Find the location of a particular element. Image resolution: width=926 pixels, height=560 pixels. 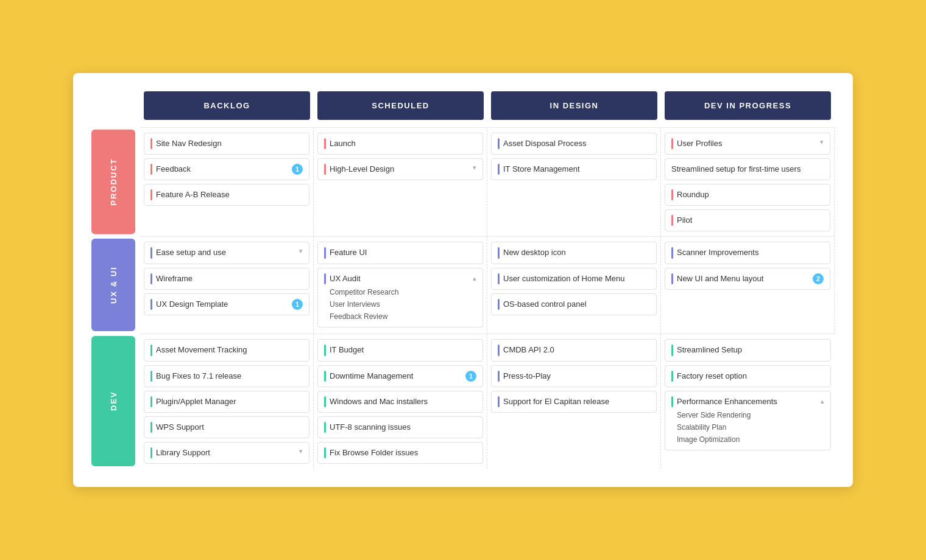

card: Fix Browse Folder issues is located at coordinates (400, 453).